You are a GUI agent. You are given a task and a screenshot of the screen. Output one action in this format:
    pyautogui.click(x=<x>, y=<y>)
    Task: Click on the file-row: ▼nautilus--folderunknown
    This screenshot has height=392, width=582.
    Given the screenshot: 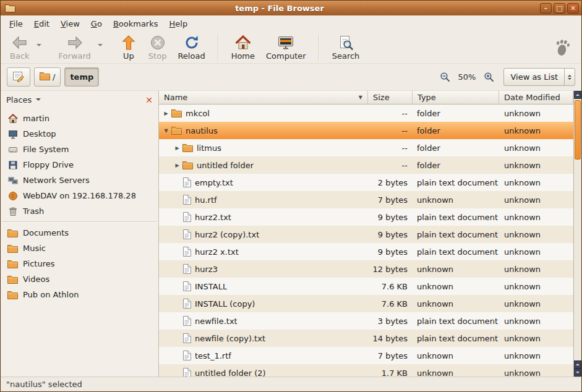 What is the action you would take?
    pyautogui.click(x=366, y=130)
    